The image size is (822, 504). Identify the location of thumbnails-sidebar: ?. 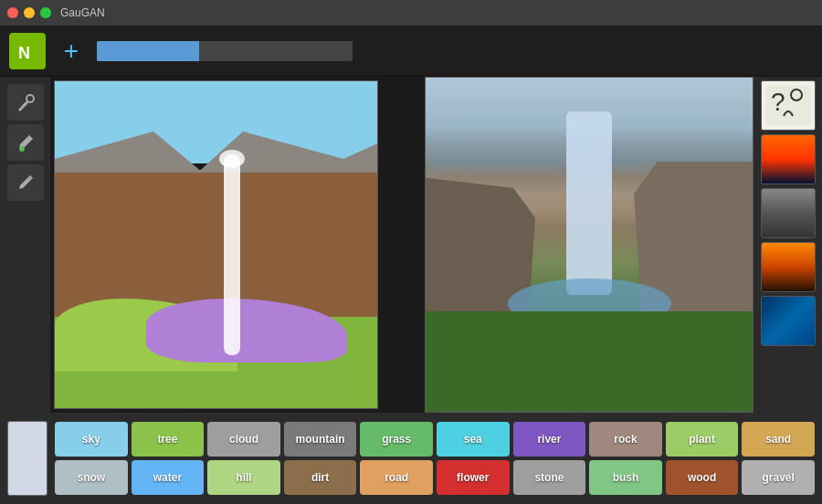
(787, 245).